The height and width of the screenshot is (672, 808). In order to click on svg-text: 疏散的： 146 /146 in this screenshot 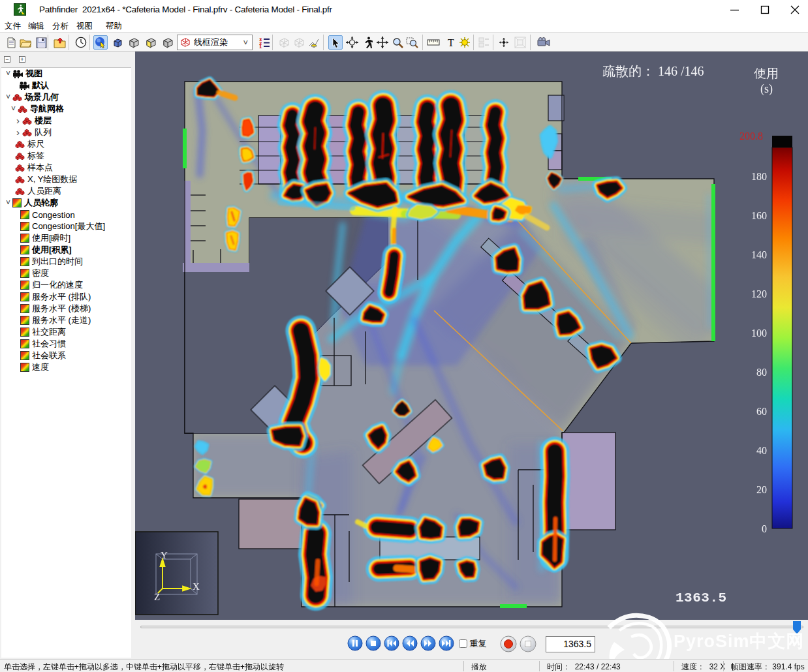, I will do `click(653, 71)`.